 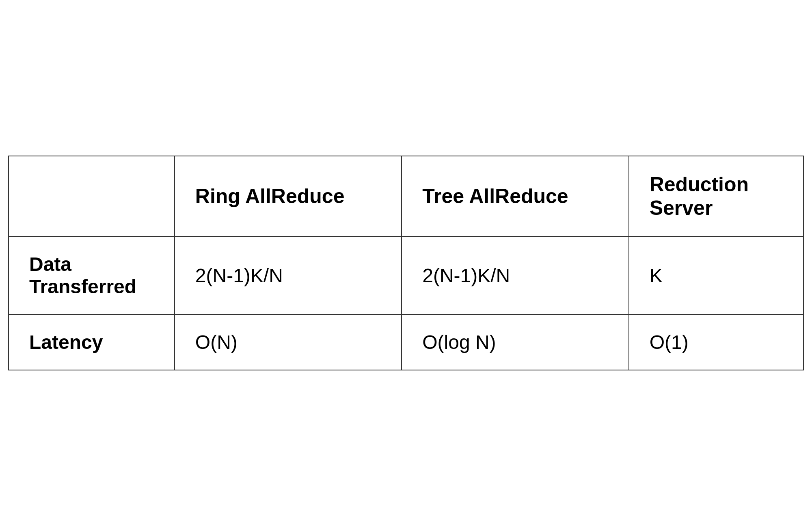 I want to click on latency-tree: O(log N), so click(x=515, y=342).